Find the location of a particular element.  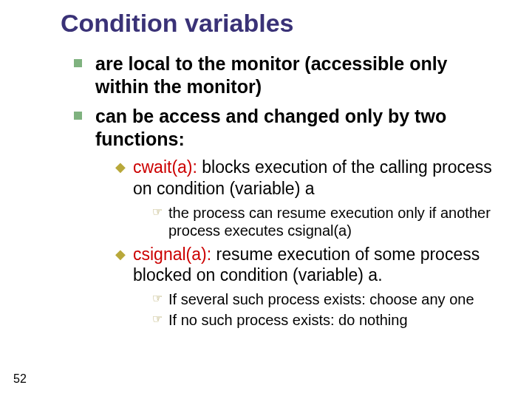

list-item: ☞ the process can resume execution only … is located at coordinates (327, 222).